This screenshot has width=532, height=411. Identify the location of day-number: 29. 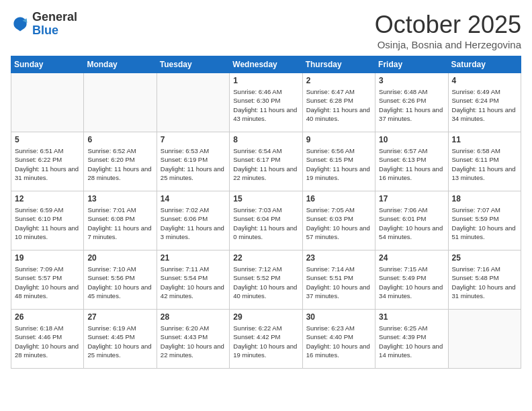
(266, 317).